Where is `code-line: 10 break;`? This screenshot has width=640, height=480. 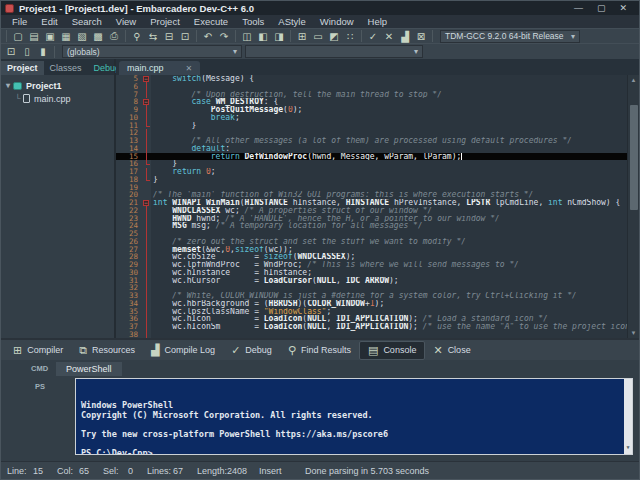 code-line: 10 break; is located at coordinates (378, 118).